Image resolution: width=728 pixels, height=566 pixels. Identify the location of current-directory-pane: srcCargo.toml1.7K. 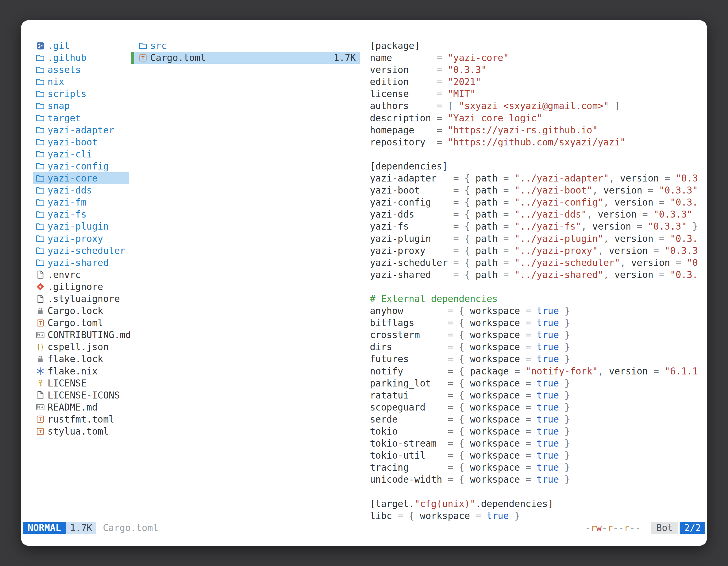
(245, 52).